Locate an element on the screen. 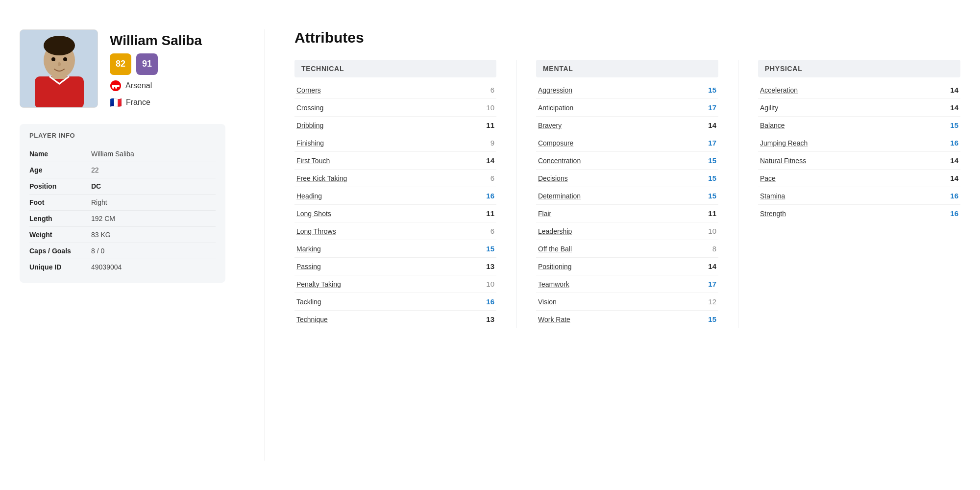 Image resolution: width=980 pixels, height=490 pixels. player-header: William Saliba 82 91 is located at coordinates (122, 69).